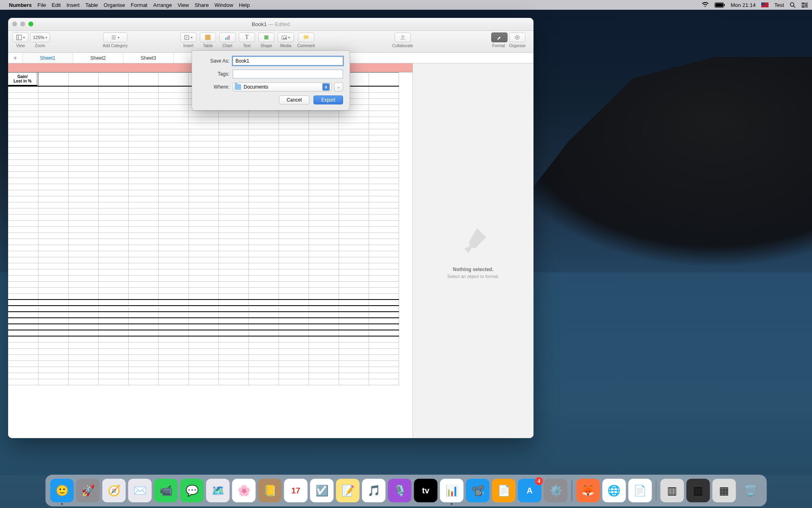 The height and width of the screenshot is (508, 812). I want to click on chart-label: Chart, so click(227, 46).